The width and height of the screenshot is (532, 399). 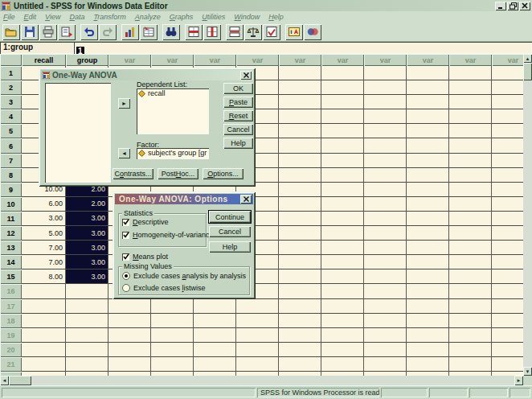 I want to click on horizontal-scroll-thumb, so click(x=20, y=380).